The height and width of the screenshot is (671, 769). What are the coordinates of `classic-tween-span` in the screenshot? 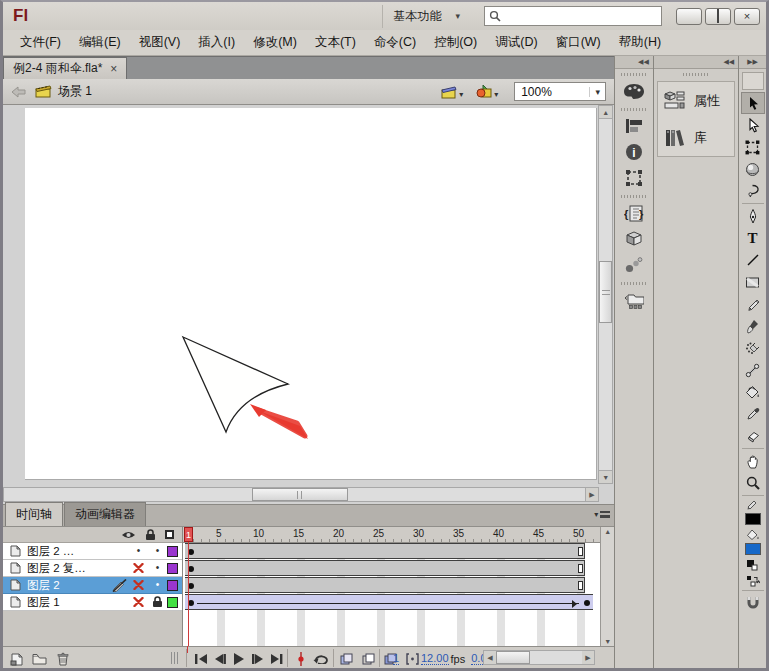 It's located at (389, 602).